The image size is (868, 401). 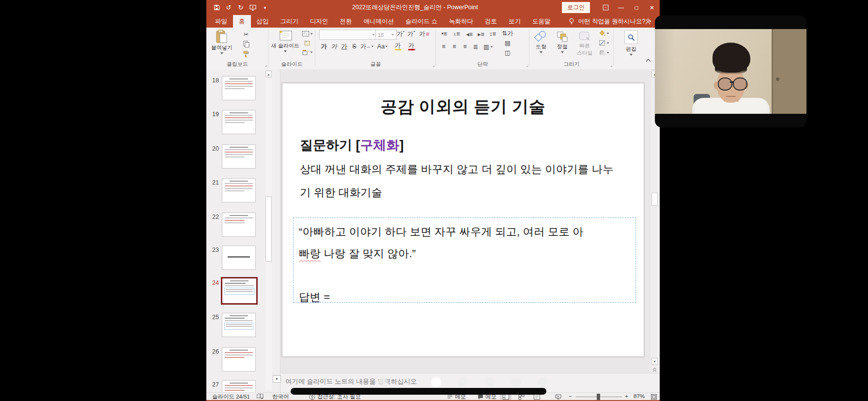 What do you see at coordinates (572, 48) in the screenshot?
I see `ribbon-group-drawing: 도형 정렬 빠른 스타일` at bounding box center [572, 48].